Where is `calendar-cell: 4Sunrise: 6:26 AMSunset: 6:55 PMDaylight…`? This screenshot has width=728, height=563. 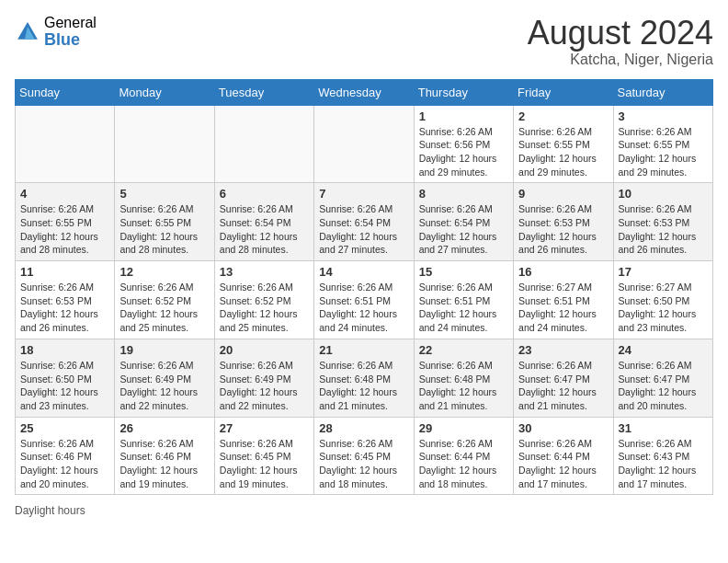 calendar-cell: 4Sunrise: 6:26 AMSunset: 6:55 PMDaylight… is located at coordinates (65, 223).